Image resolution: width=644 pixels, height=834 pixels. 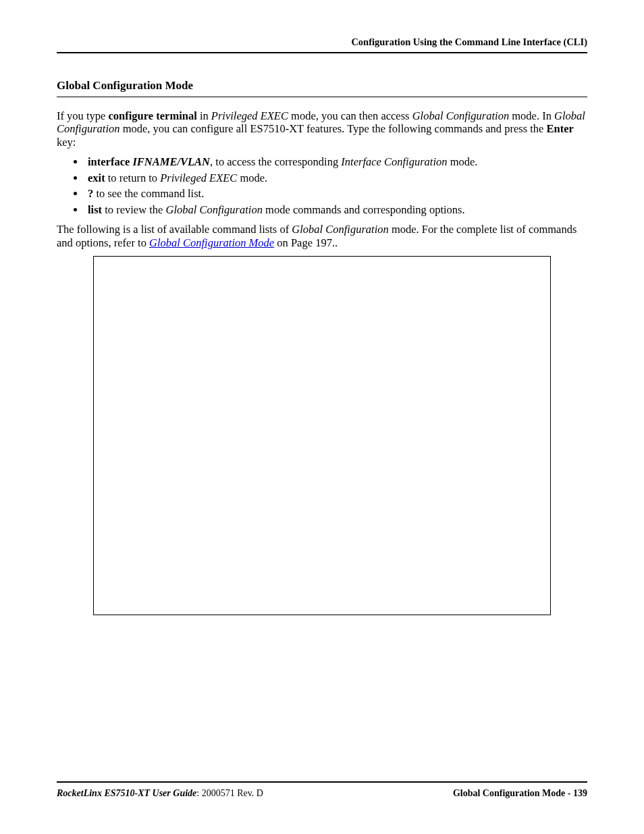 What do you see at coordinates (333, 128) in the screenshot?
I see `text: mode, you can configure all ES7510-XT fe…` at bounding box center [333, 128].